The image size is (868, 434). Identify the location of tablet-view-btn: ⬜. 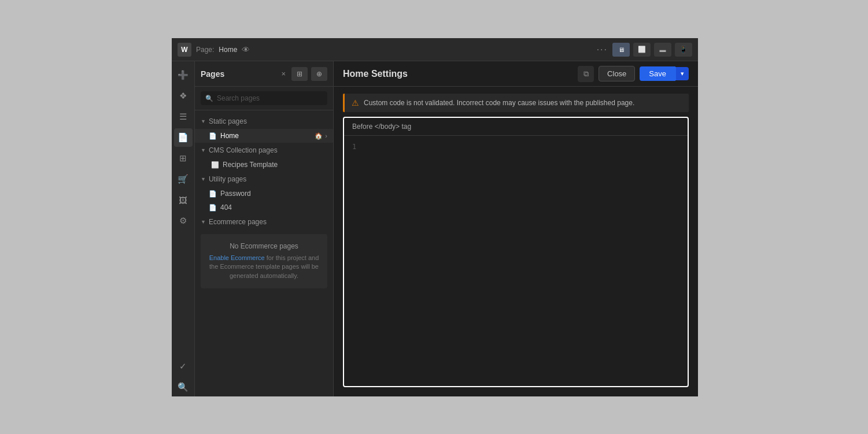
(642, 50).